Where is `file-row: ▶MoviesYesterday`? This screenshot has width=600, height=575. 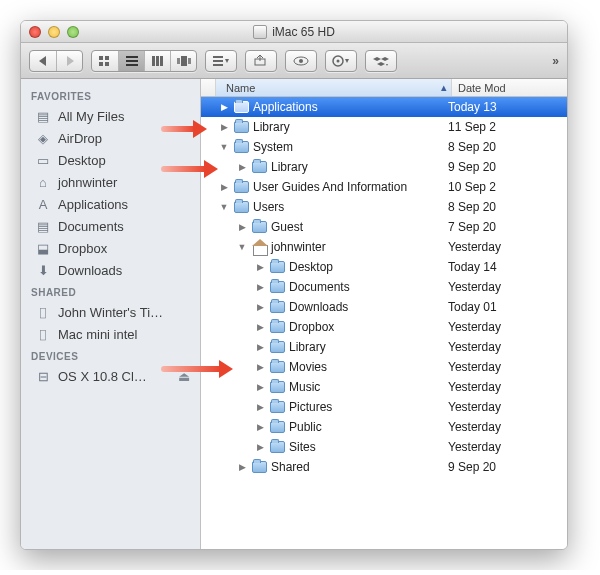 file-row: ▶MoviesYesterday is located at coordinates (384, 367).